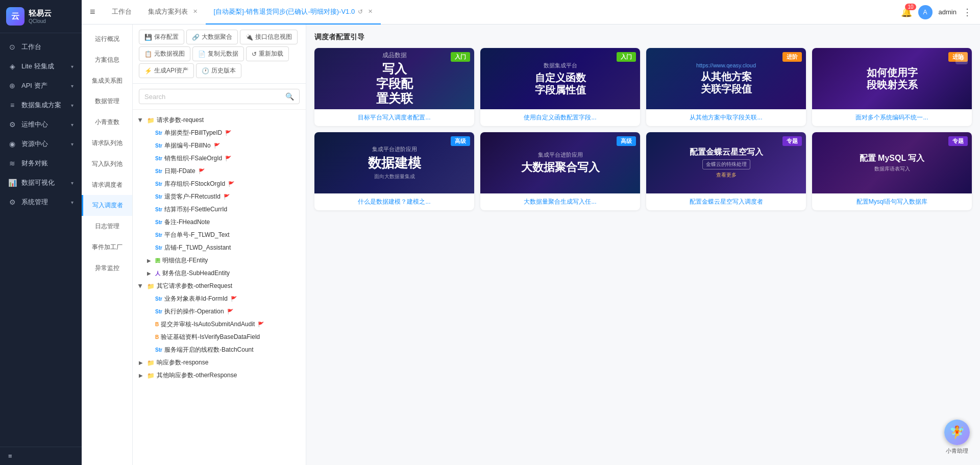 This screenshot has height=465, width=980. I want to click on nav-log-manage: 日志管理, so click(107, 227).